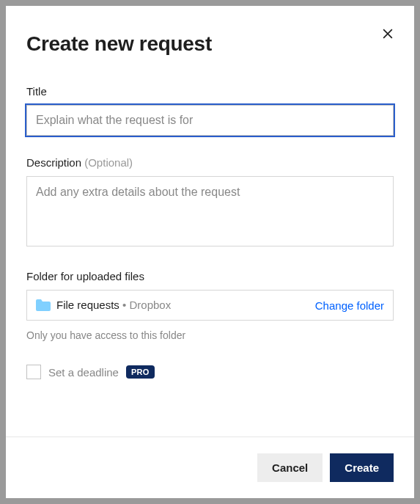 The height and width of the screenshot is (504, 420). I want to click on folder-field-group: Folder for uploaded files File requests …, so click(210, 295).